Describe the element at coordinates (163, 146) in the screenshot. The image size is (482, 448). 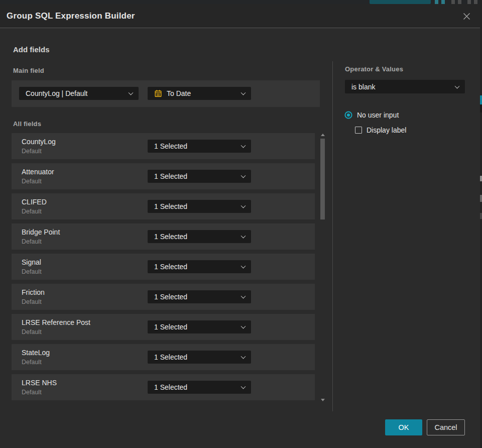
I see `field-row: CountyLog Default 1 Selected` at that location.